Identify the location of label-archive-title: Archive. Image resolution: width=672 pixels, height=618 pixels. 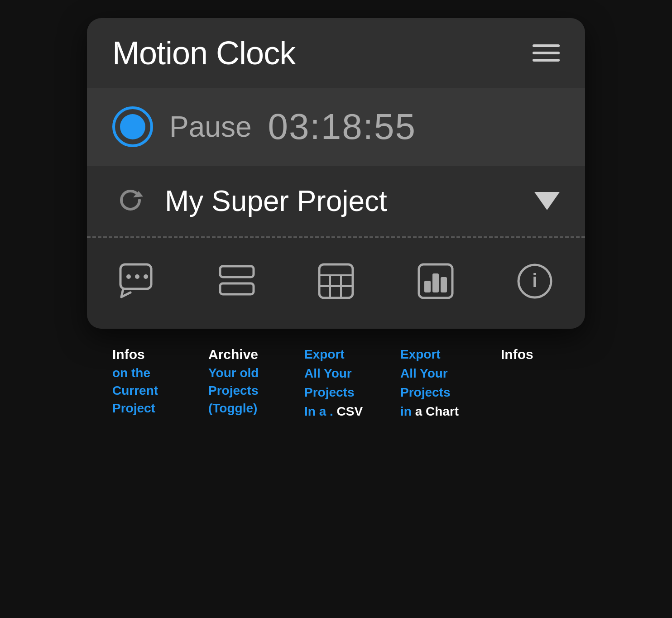
(251, 355).